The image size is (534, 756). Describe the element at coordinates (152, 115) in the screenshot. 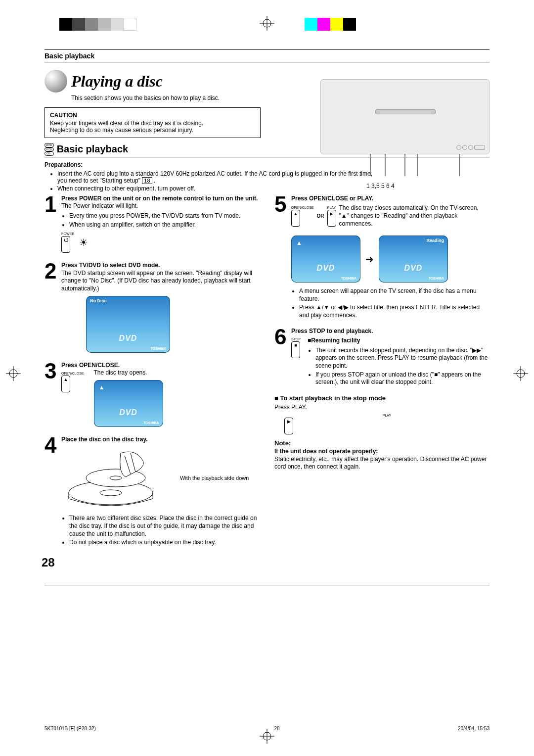

I see `caution-heading: CAUTION` at that location.